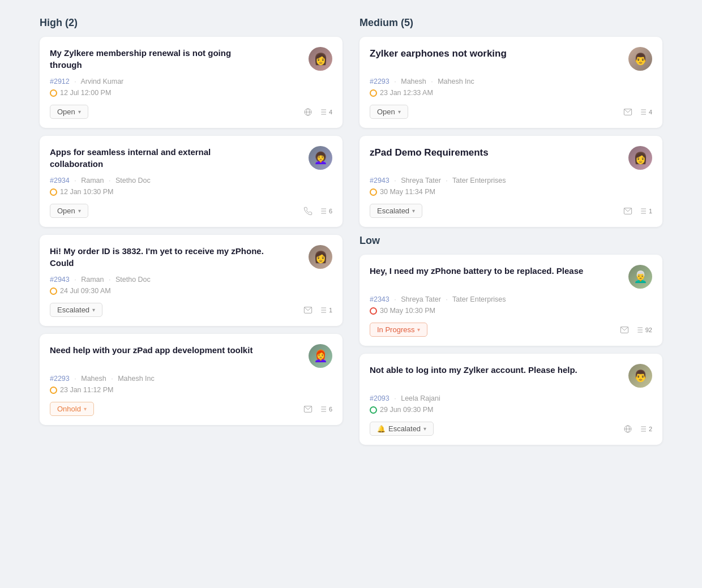  I want to click on card-h4-time-icon, so click(53, 390).